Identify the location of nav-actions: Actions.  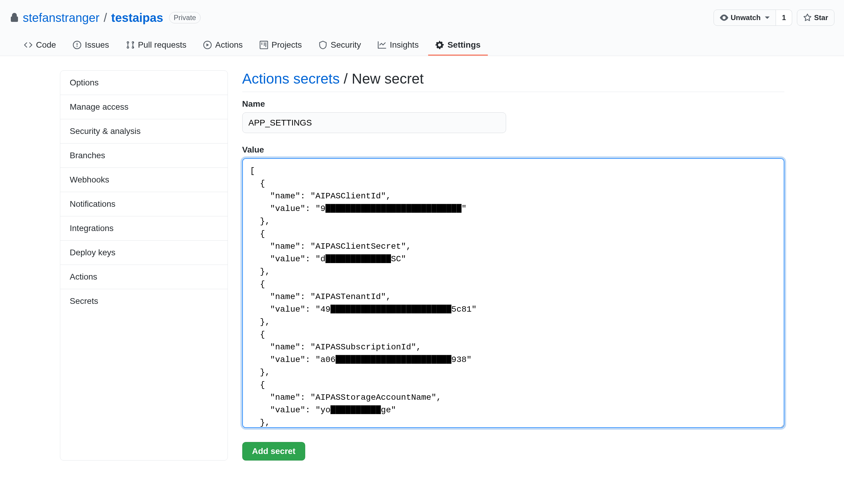
(223, 46).